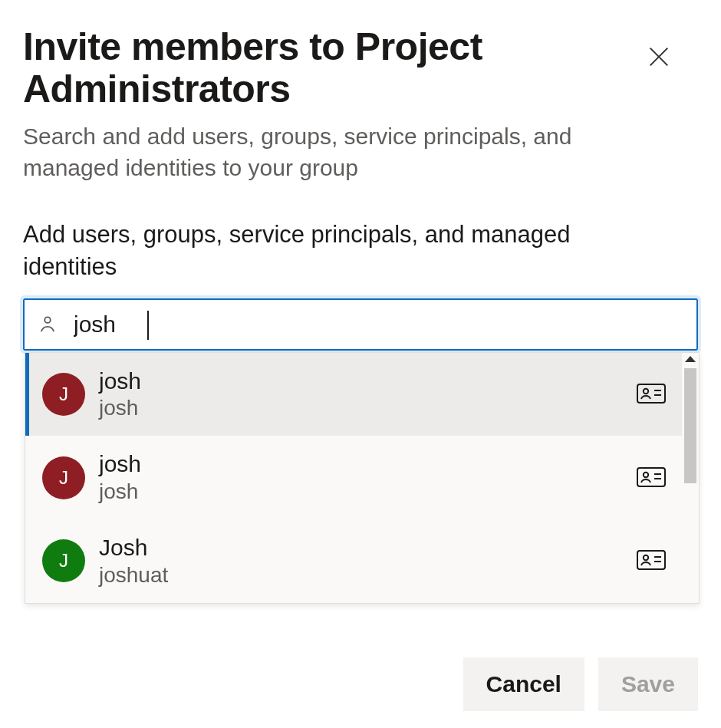 The image size is (721, 728). What do you see at coordinates (337, 251) in the screenshot?
I see `picker-label: Add users, groups, service principals, a…` at bounding box center [337, 251].